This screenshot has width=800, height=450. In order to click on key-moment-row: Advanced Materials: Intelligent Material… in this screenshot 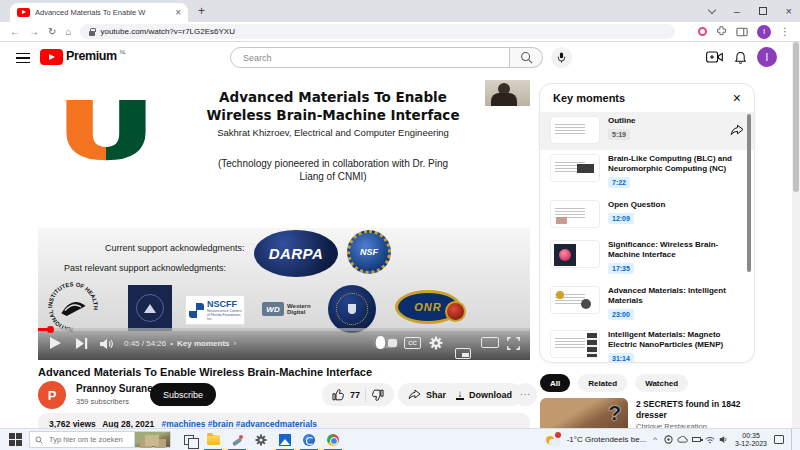, I will do `click(647, 304)`.